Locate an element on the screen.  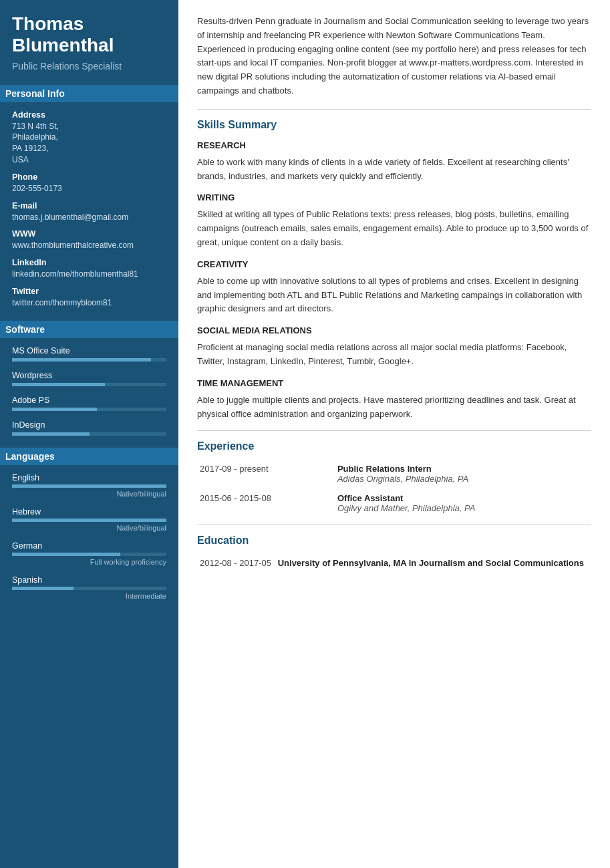
skill-heading: TIME MANAGEMENT is located at coordinates (394, 384).